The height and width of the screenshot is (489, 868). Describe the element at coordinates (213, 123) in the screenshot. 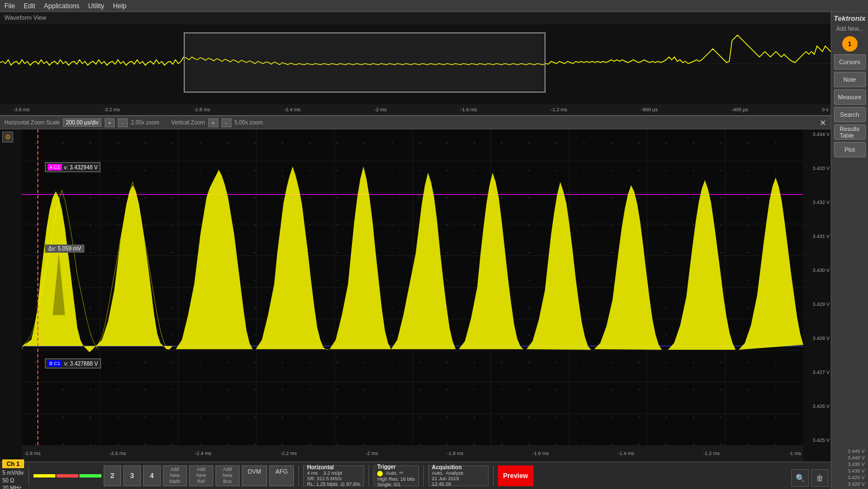

I see `v-zoom-plus-button: +` at that location.